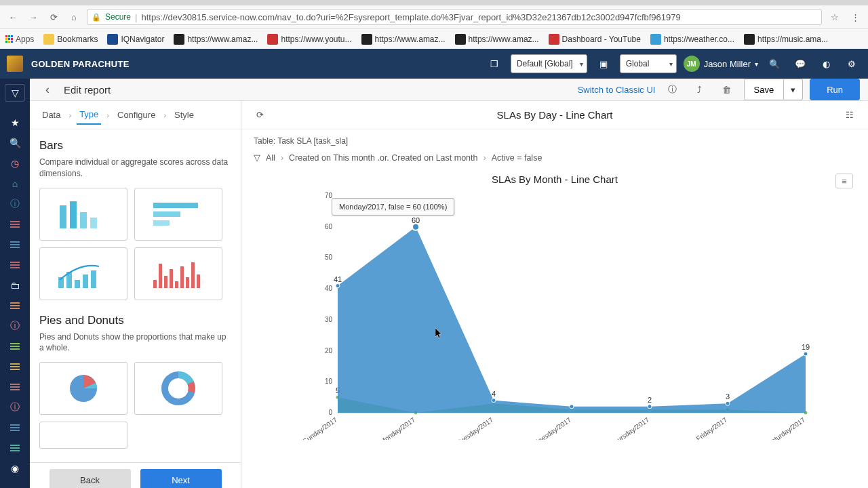  I want to click on back-button: ‹, so click(47, 89).